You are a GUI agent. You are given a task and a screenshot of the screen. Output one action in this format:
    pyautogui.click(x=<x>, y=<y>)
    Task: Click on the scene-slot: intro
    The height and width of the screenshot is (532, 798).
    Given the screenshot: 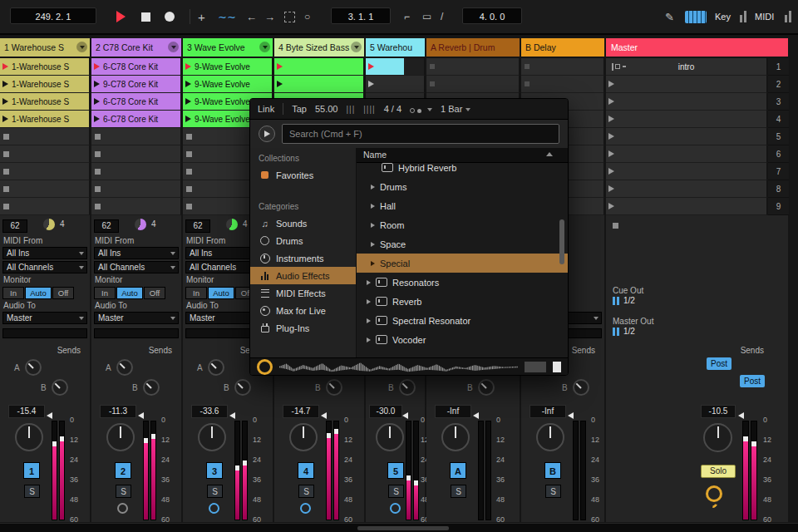 What is the action you would take?
    pyautogui.click(x=687, y=66)
    